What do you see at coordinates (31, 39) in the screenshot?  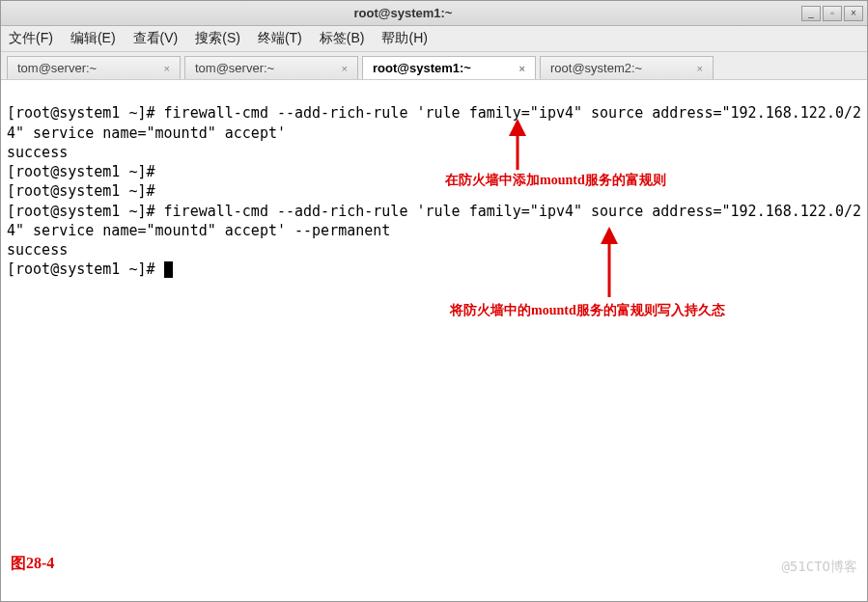 I see `menu-file: 文件(F)` at bounding box center [31, 39].